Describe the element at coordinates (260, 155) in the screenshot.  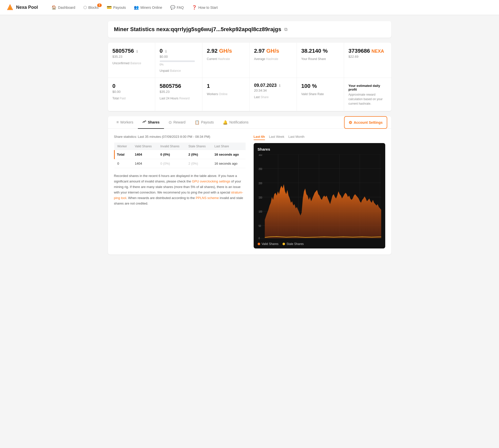
I see `svg-text: 300` at that location.